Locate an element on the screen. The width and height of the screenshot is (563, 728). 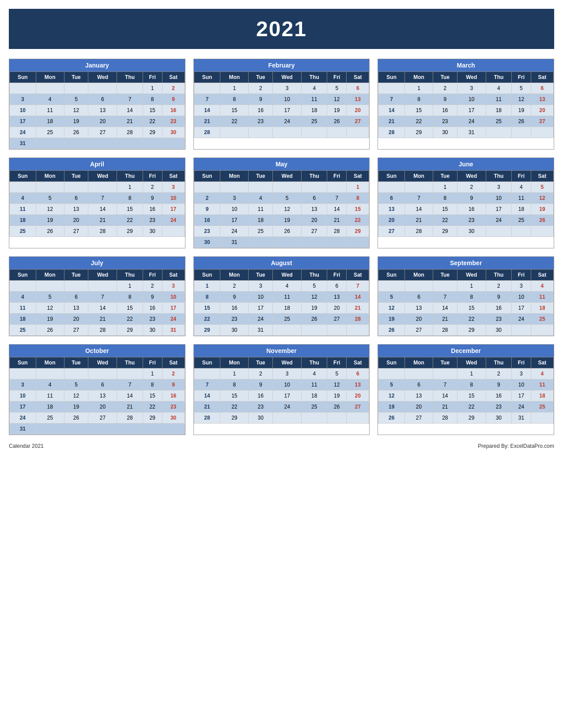
month-table-november: SunMonTueWedThuFriSat1234567891011121314… is located at coordinates (282, 390).